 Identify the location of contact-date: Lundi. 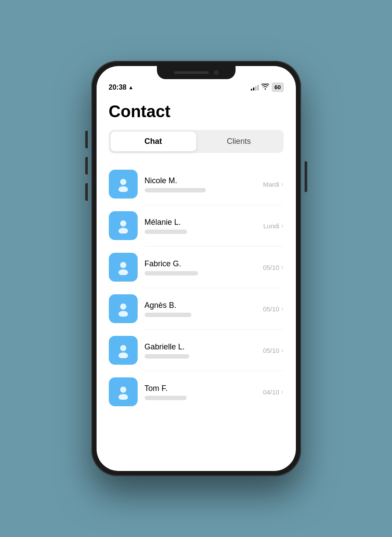
(271, 226).